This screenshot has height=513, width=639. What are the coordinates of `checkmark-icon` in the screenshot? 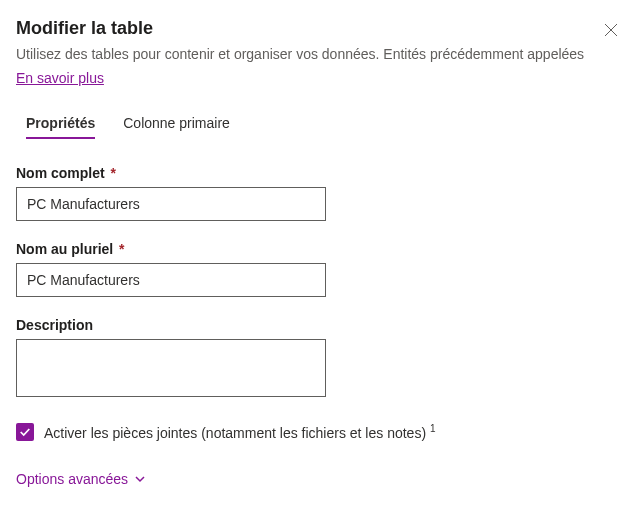 It's located at (25, 432).